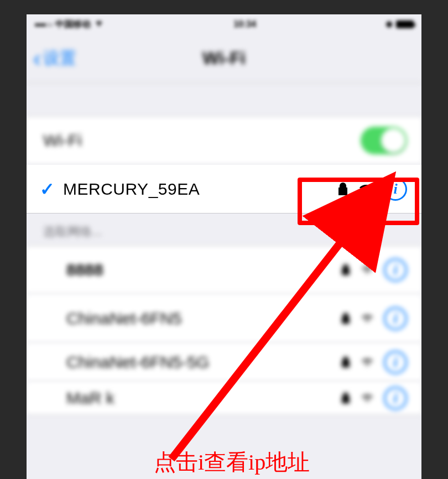 The image size is (448, 479). Describe the element at coordinates (405, 24) in the screenshot. I see `battery-icon` at that location.